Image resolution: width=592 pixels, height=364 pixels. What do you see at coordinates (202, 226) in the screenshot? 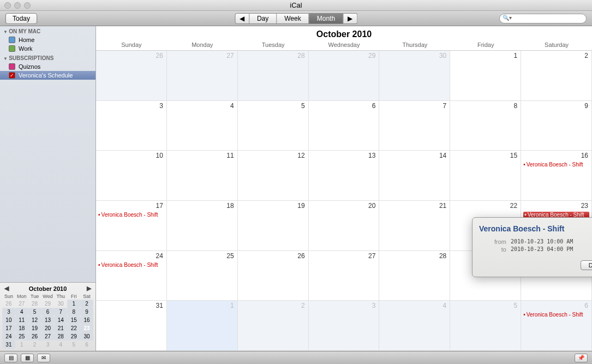
I see `day-cell: 18` at bounding box center [202, 226].